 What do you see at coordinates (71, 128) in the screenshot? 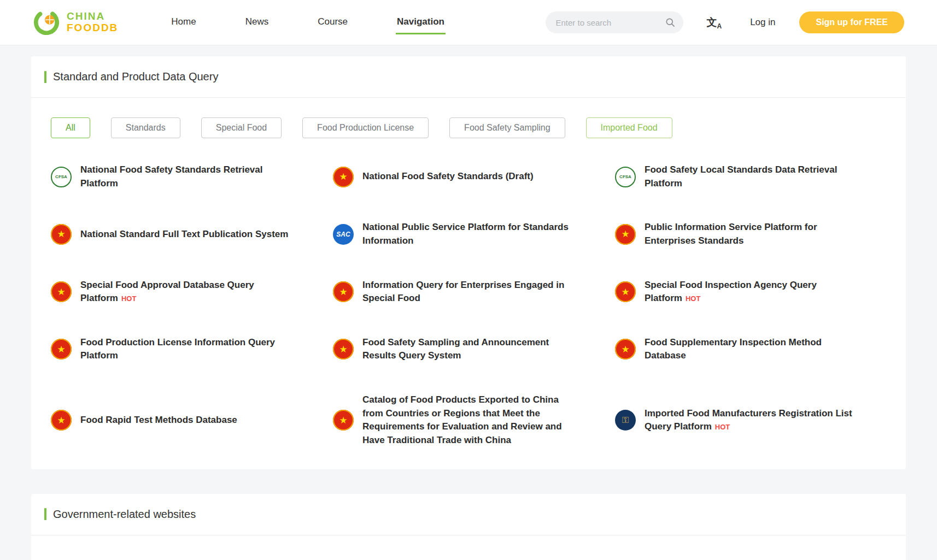
I see `filter-all: All` at bounding box center [71, 128].